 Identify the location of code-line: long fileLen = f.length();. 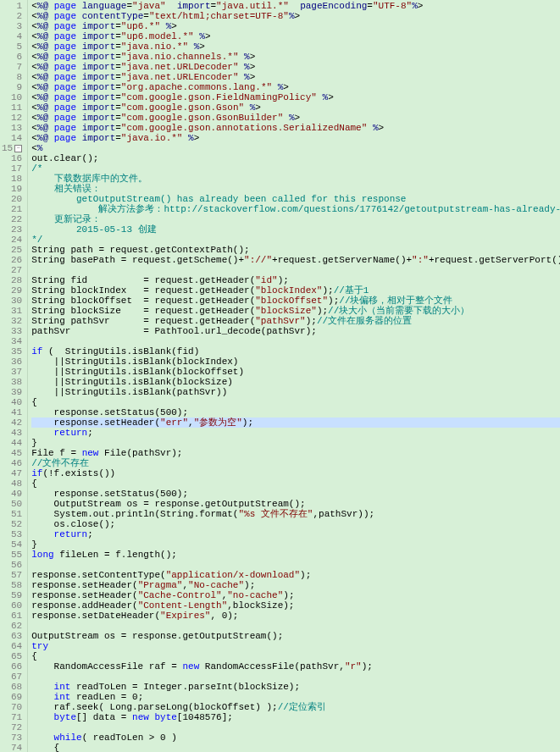
(296, 555).